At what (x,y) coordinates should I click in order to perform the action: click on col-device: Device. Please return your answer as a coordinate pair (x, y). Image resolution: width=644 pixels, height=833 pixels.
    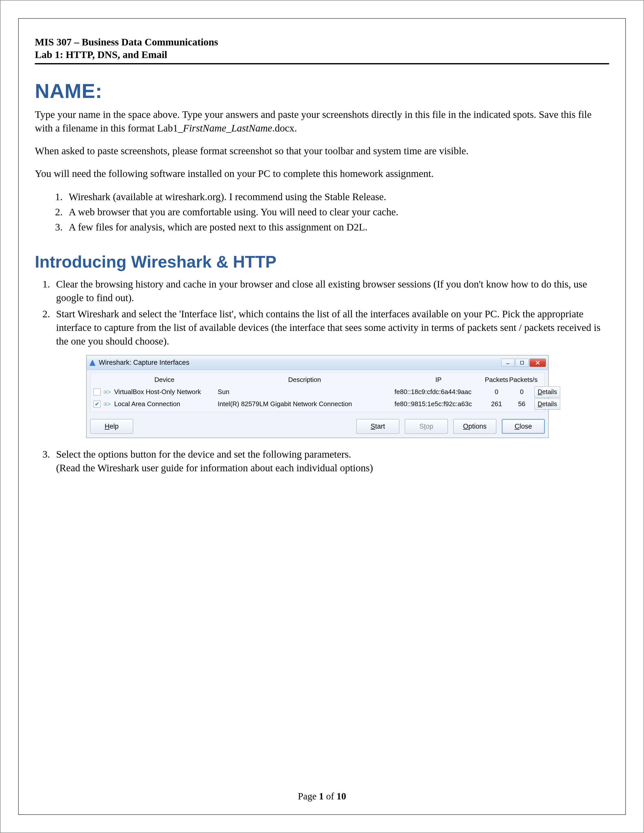
    Looking at the image, I should click on (164, 380).